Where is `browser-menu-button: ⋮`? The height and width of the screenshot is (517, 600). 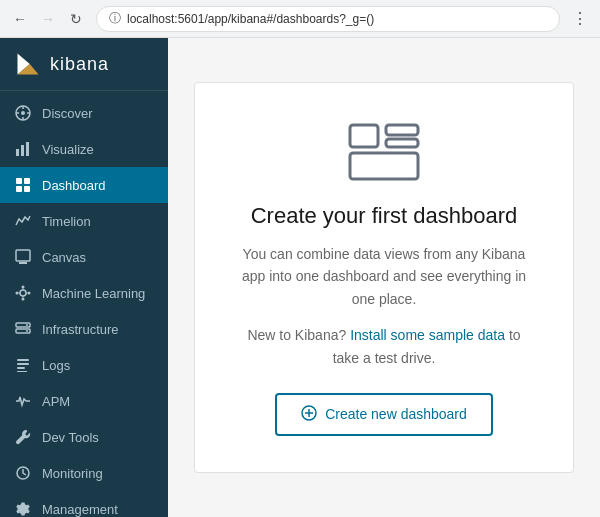 browser-menu-button: ⋮ is located at coordinates (580, 19).